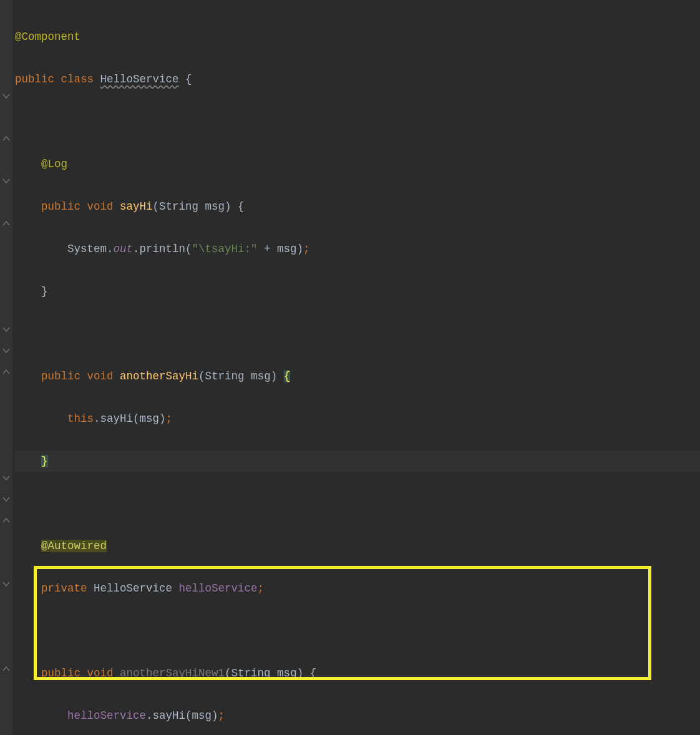  Describe the element at coordinates (159, 376) in the screenshot. I see `method-name: anotherSayHi` at that location.